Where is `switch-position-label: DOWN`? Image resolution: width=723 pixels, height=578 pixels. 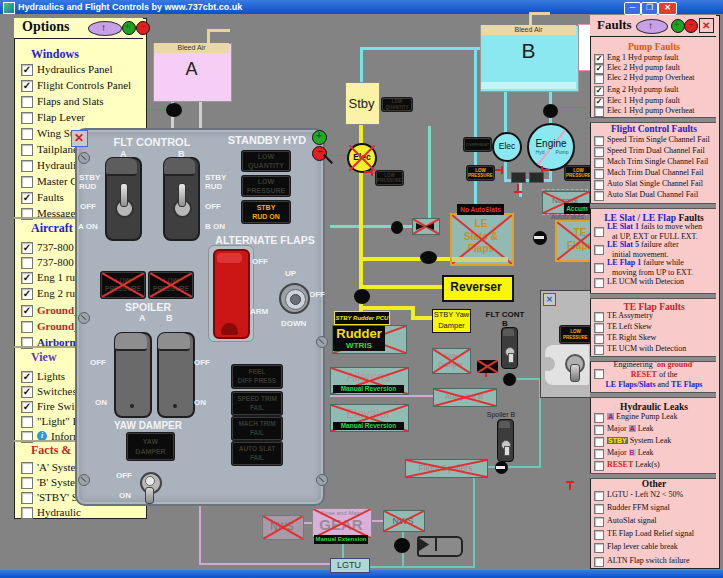
switch-position-label: DOWN is located at coordinates (296, 324).